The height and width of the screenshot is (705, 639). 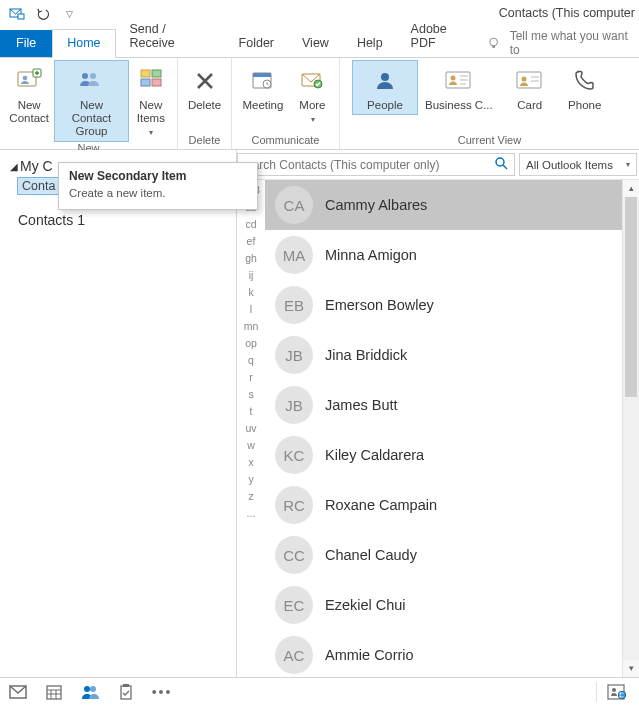 I want to click on alpha-t: t, so click(x=251, y=414).